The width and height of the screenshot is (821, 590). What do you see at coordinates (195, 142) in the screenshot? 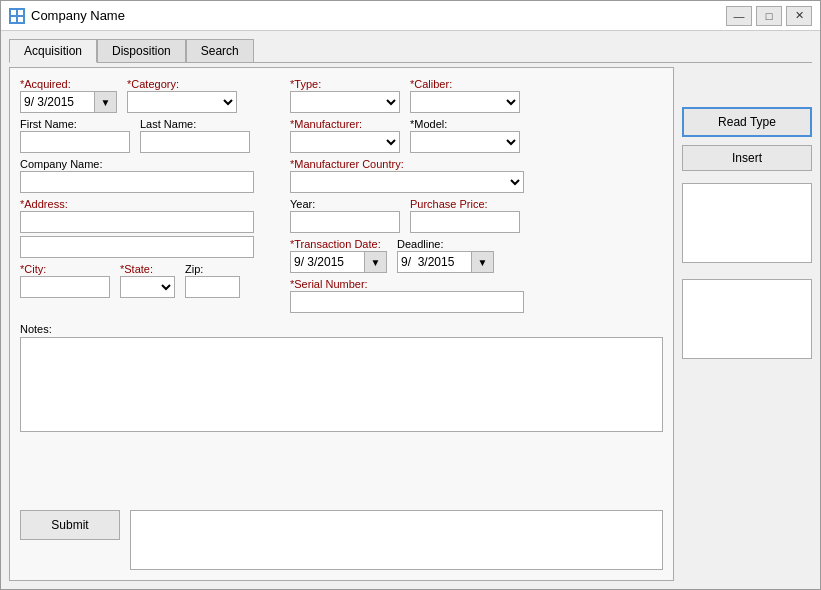
I see `last-name-input` at bounding box center [195, 142].